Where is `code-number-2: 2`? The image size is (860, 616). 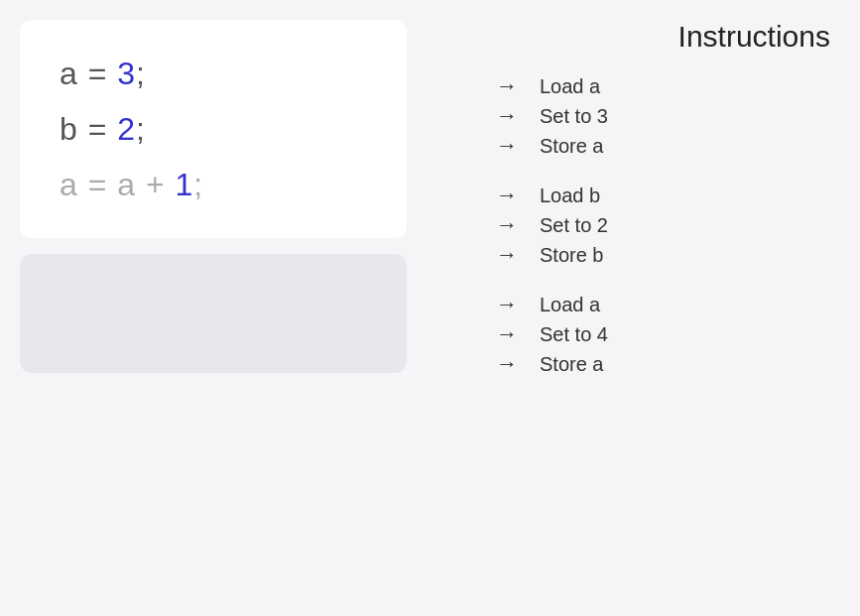
code-number-2: 2 is located at coordinates (127, 129).